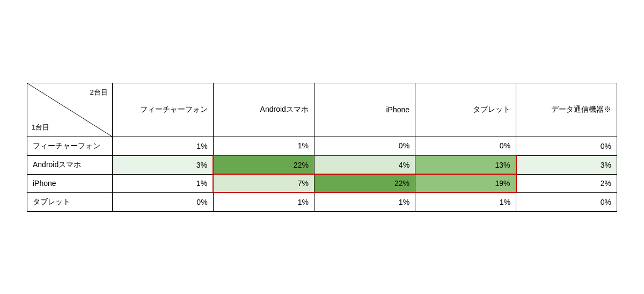 This screenshot has height=294, width=644. Describe the element at coordinates (466, 110) in the screenshot. I see `col-header-3: タブレット` at that location.